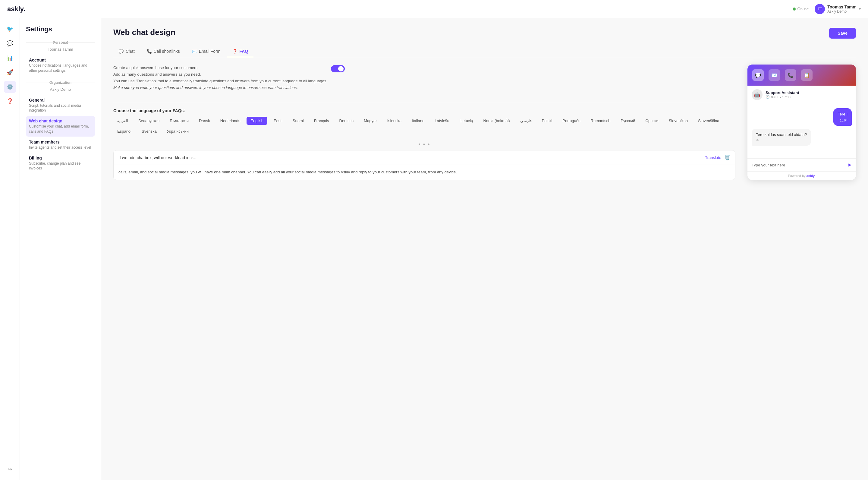  Describe the element at coordinates (842, 7) in the screenshot. I see `user-name: Toomas Tamm` at that location.